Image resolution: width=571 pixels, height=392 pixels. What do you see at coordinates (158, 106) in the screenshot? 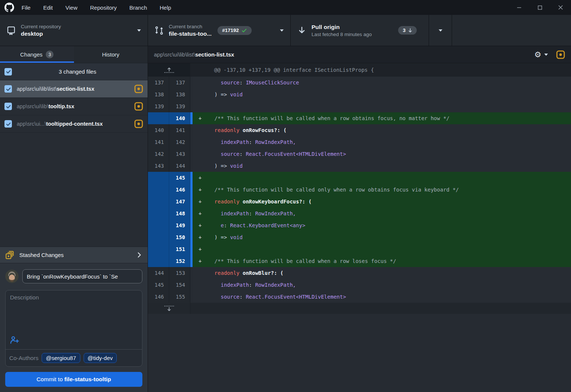
I see `old-line-number: 139` at bounding box center [158, 106].